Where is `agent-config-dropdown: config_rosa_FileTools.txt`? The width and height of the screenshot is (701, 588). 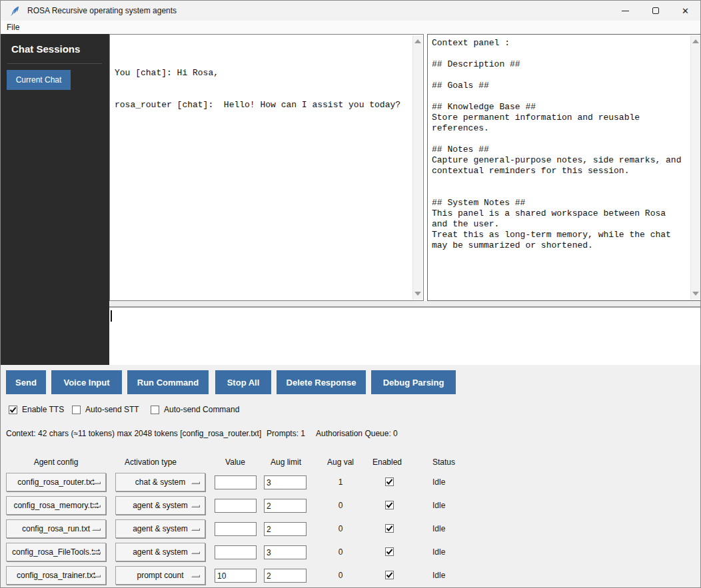 agent-config-dropdown: config_rosa_FileTools.txt is located at coordinates (56, 552).